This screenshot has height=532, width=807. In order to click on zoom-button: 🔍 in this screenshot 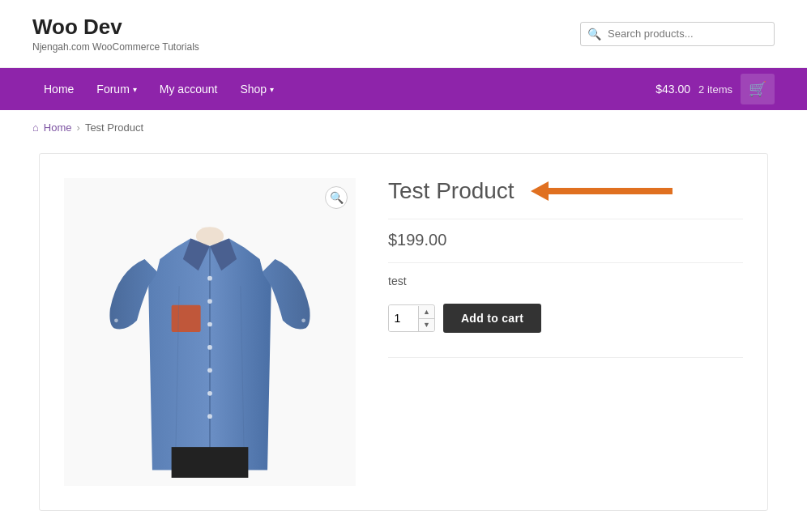, I will do `click(336, 198)`.